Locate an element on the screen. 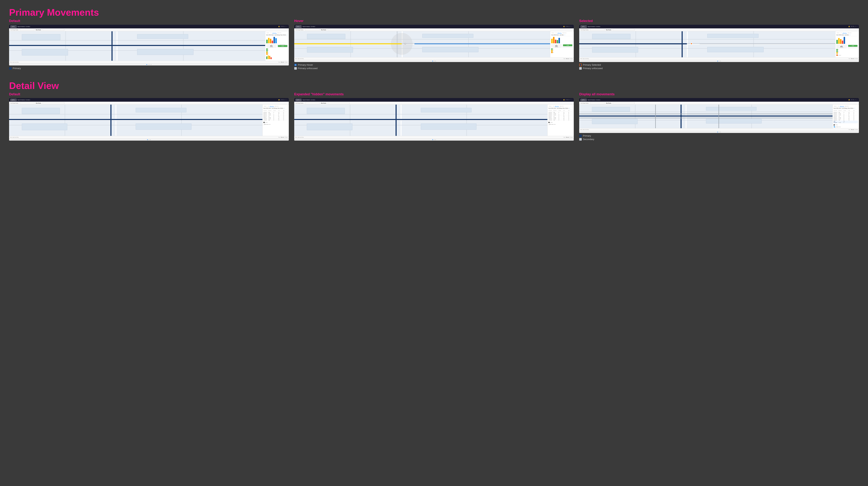 Image resolution: width=868 pixels, height=486 pixels. vol-stat: Vol 861 Total Vehicles is located at coordinates (272, 46).